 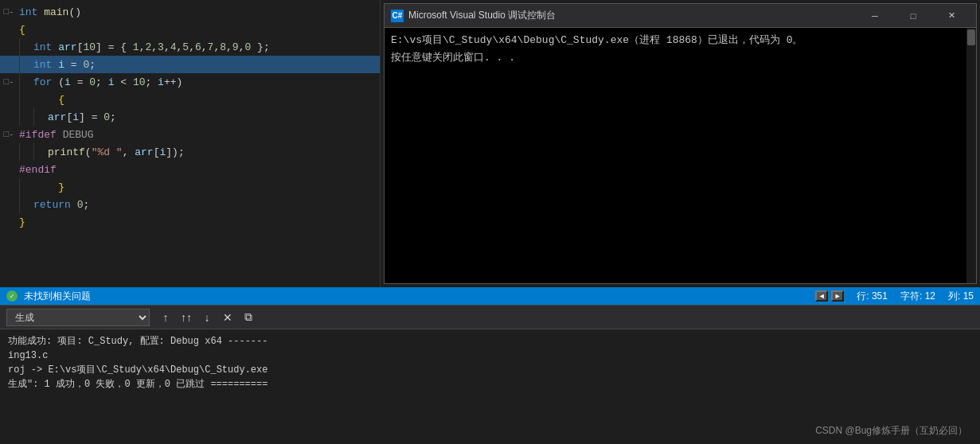 I want to click on wrap-btn: ⧉, so click(x=248, y=317).